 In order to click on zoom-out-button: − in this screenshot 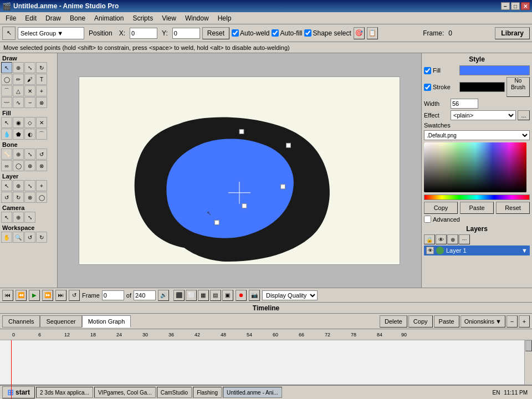, I will do `click(512, 321)`.